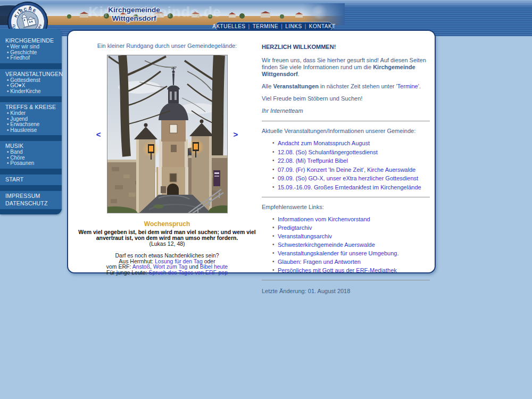 This screenshot has width=532, height=399. What do you see at coordinates (347, 170) in the screenshot?
I see `event-link: 07.09. (Fr) Konzert 'In Deine Zeit', Kir…` at bounding box center [347, 170].